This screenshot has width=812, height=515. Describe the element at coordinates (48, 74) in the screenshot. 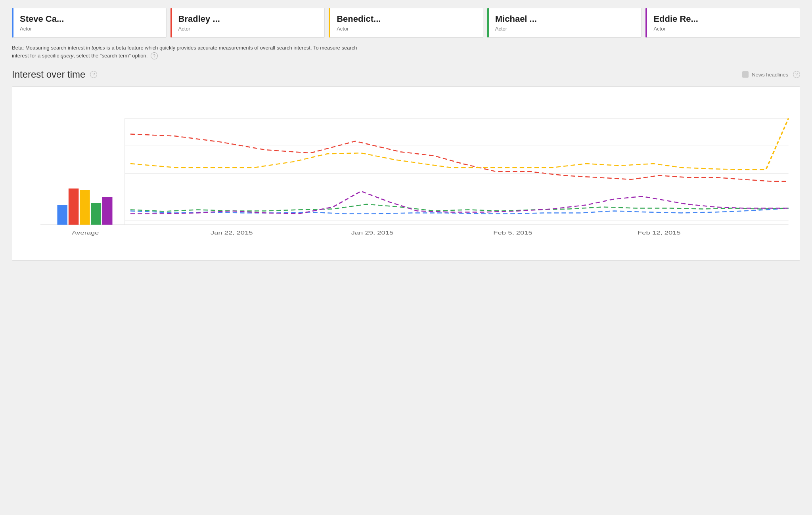

I see `interest-title-text: Interest over time` at that location.